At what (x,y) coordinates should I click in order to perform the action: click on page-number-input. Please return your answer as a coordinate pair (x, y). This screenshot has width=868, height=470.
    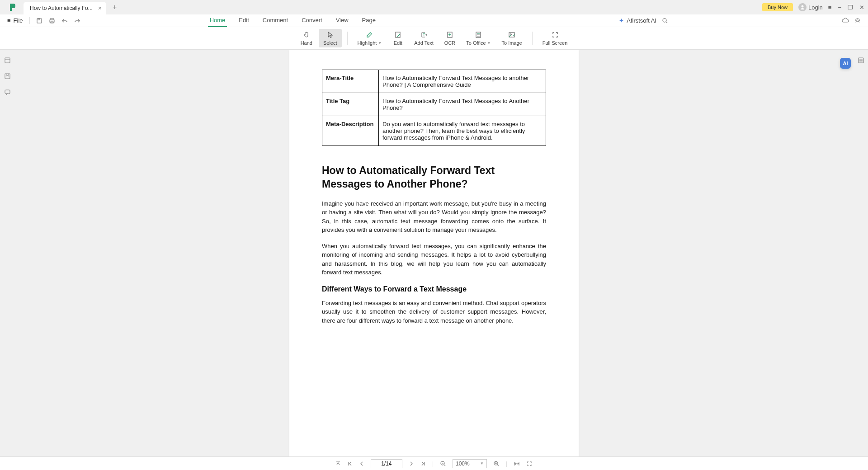
    Looking at the image, I should click on (387, 464).